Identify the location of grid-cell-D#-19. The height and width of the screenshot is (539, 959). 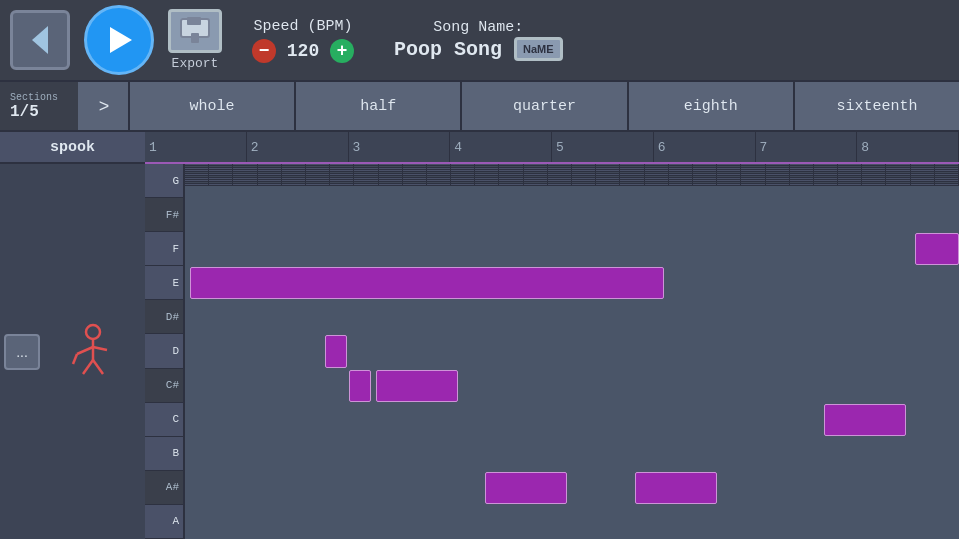
(657, 172).